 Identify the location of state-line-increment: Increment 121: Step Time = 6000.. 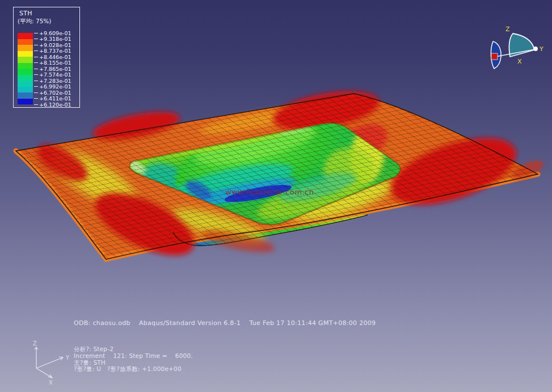
(133, 356).